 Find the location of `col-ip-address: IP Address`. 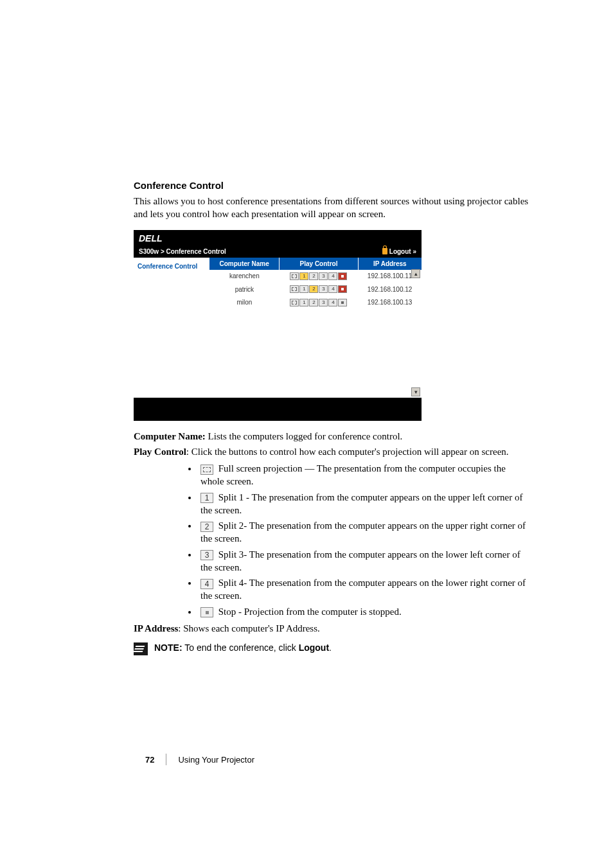

col-ip-address: IP Address is located at coordinates (389, 263).